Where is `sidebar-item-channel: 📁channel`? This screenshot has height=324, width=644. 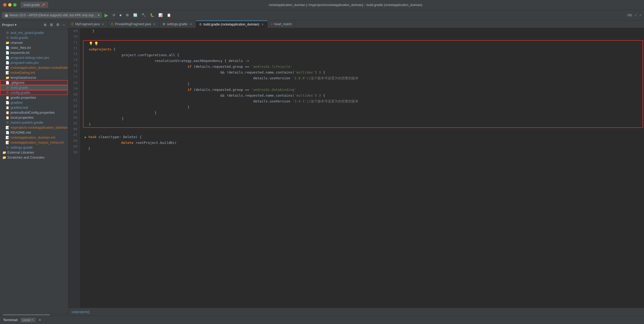 sidebar-item-channel: 📁channel is located at coordinates (34, 43).